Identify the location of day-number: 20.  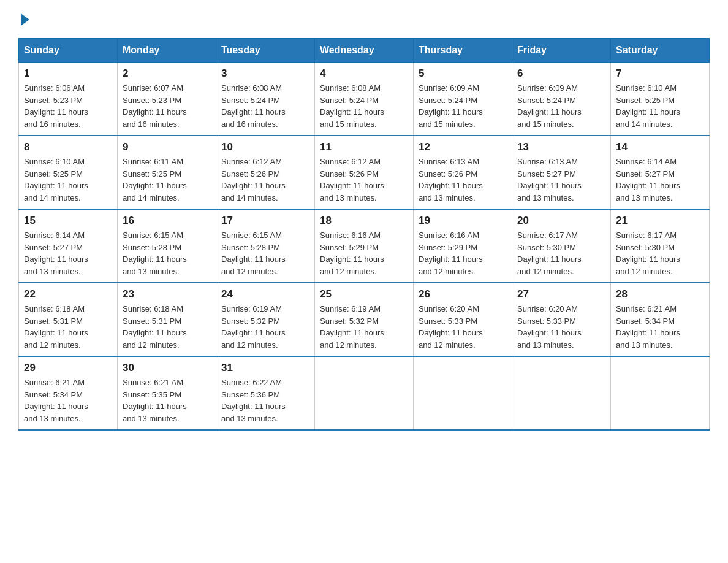
(561, 221).